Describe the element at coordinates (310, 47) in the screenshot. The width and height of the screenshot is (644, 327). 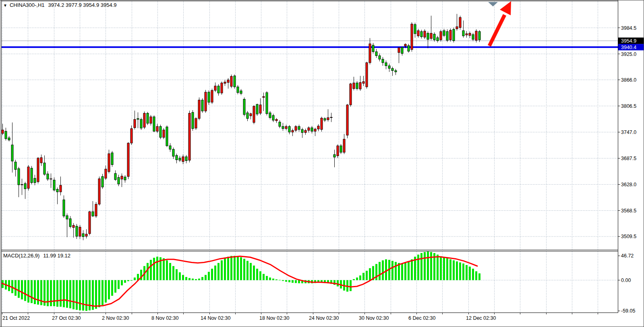
I see `horizontal-line-object` at that location.